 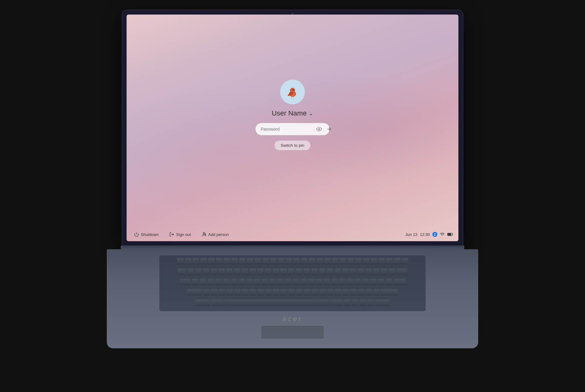 I want to click on date-display: Jun 13, so click(x=411, y=235).